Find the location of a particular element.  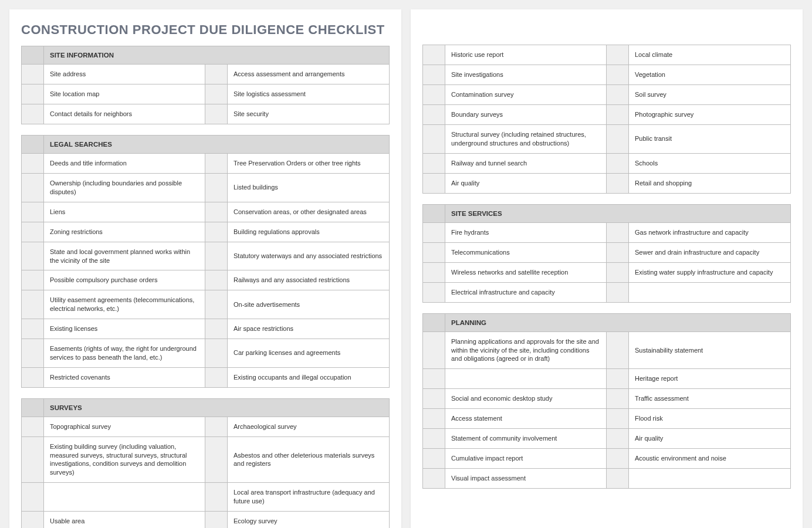

item-label: Traffic assessment is located at coordinates (710, 399).